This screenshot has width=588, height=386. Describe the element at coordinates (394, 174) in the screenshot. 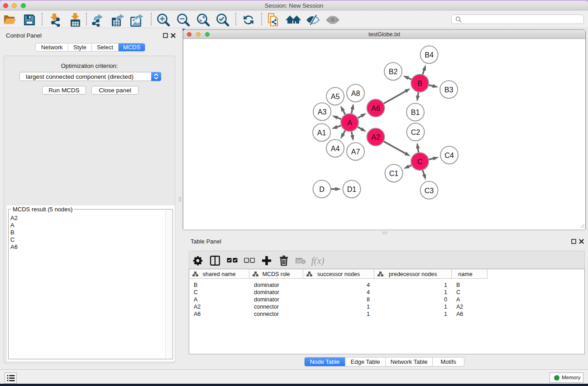

I see `svg-text: C1` at that location.